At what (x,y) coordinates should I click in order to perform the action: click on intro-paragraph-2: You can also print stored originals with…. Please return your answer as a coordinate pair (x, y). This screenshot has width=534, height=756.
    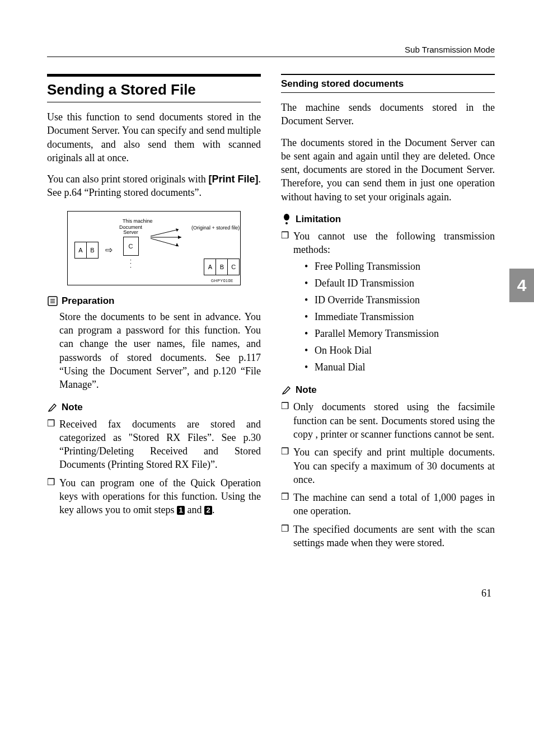
    Looking at the image, I should click on (154, 186).